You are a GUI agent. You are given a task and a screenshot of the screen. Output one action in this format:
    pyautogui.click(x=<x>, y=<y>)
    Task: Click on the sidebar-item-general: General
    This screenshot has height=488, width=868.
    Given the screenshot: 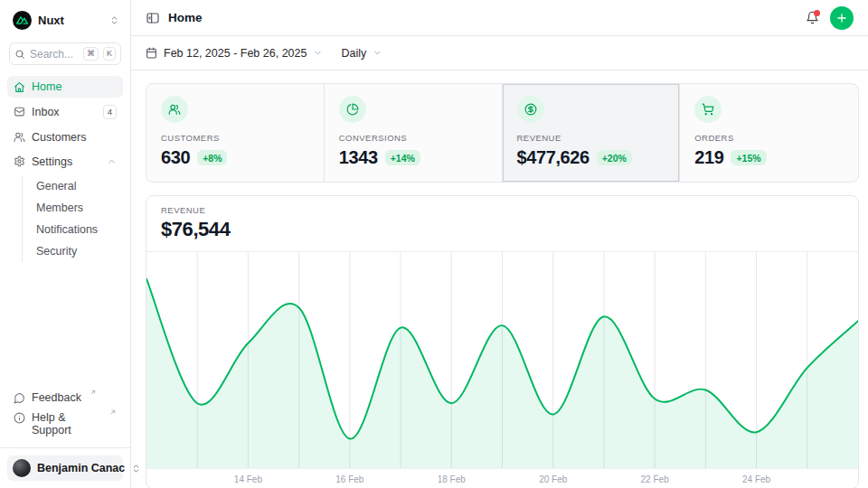 What is the action you would take?
    pyautogui.click(x=78, y=186)
    